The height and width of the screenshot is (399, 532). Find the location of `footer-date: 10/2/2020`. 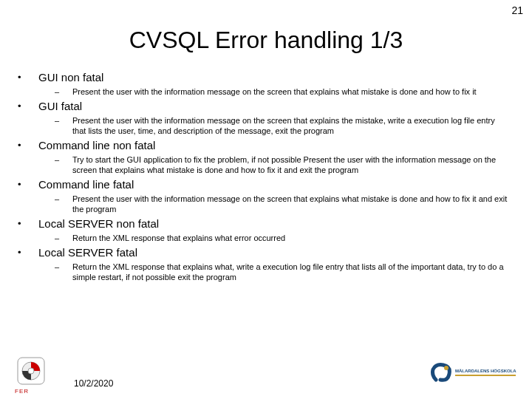

footer-date: 10/2/2020 is located at coordinates (93, 383).